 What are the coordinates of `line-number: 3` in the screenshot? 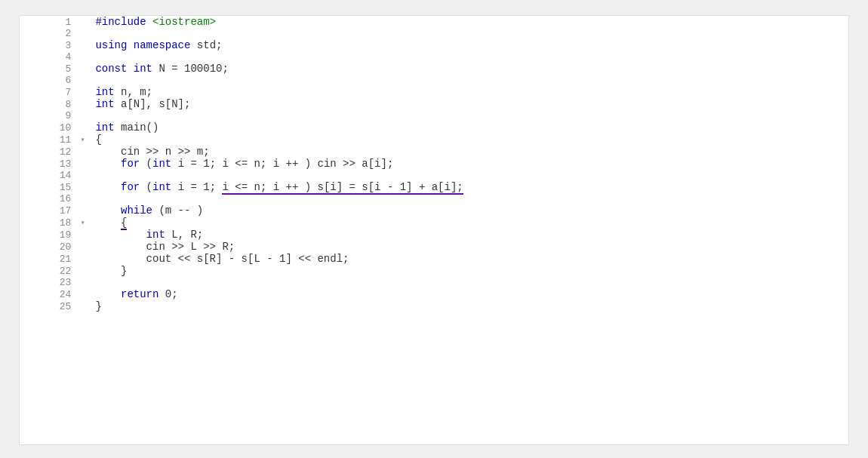 It's located at (50, 45).